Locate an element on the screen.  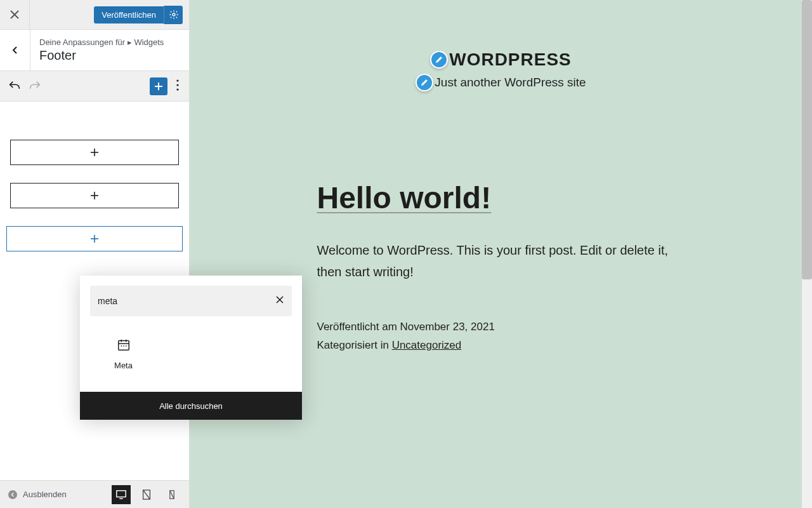
chevron-left-icon is located at coordinates (15, 50).